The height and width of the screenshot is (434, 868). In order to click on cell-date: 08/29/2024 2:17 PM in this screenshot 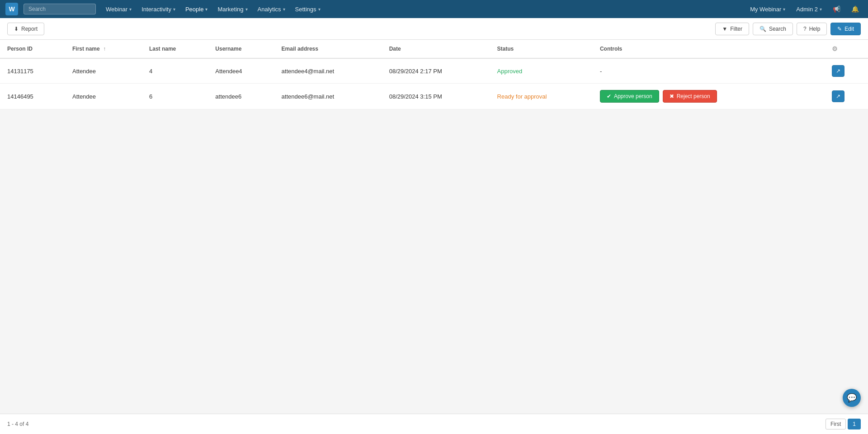, I will do `click(436, 71)`.